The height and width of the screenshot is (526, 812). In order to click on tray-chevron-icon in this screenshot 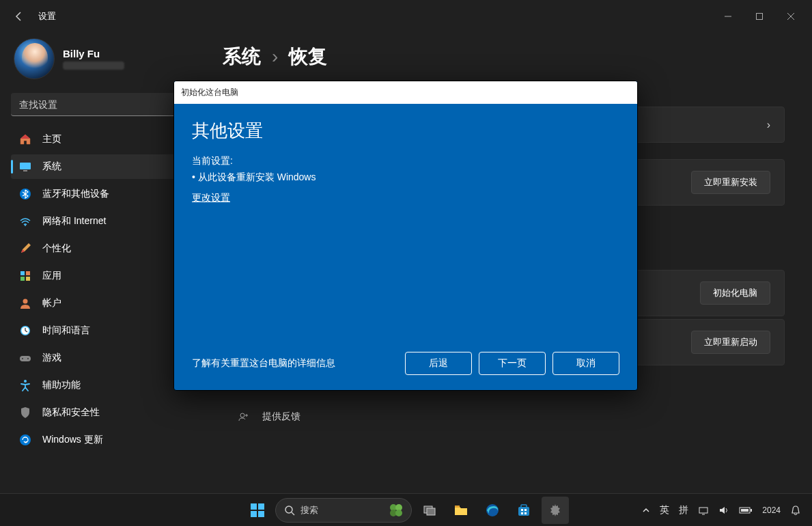, I will do `click(646, 510)`.